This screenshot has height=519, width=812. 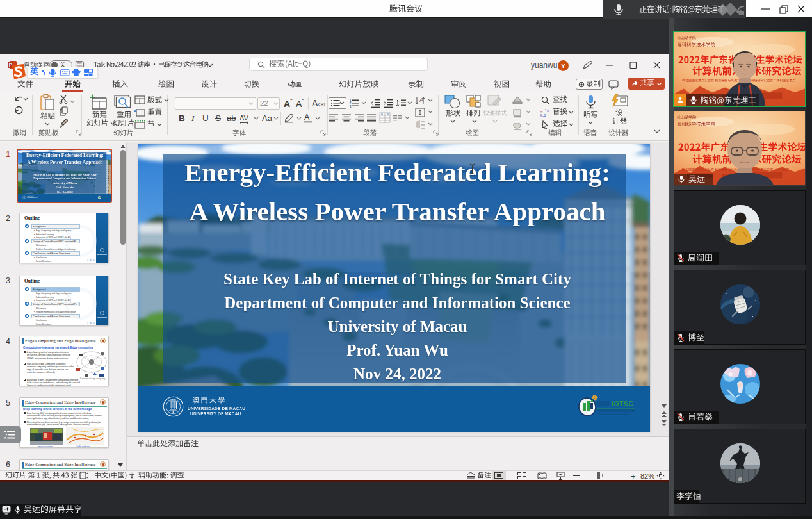 What do you see at coordinates (542, 111) in the screenshot?
I see `svg-text: a` at bounding box center [542, 111].